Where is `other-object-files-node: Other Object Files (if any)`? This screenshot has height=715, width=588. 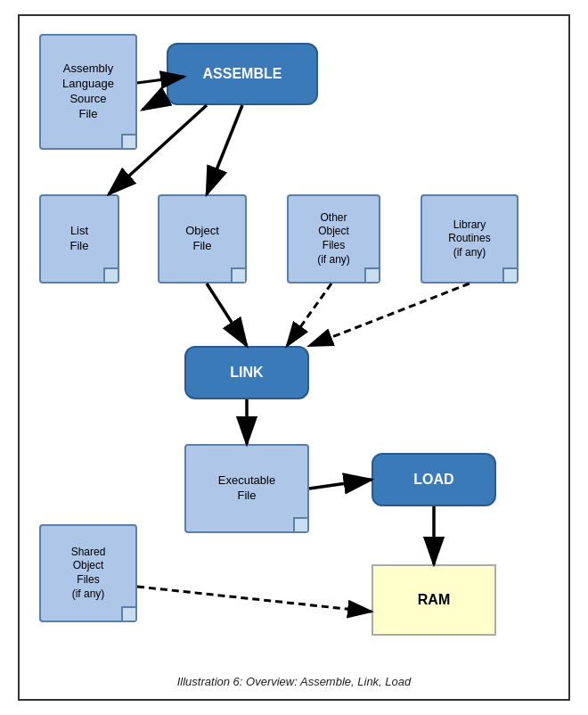 other-object-files-node: Other Object Files (if any) is located at coordinates (333, 239).